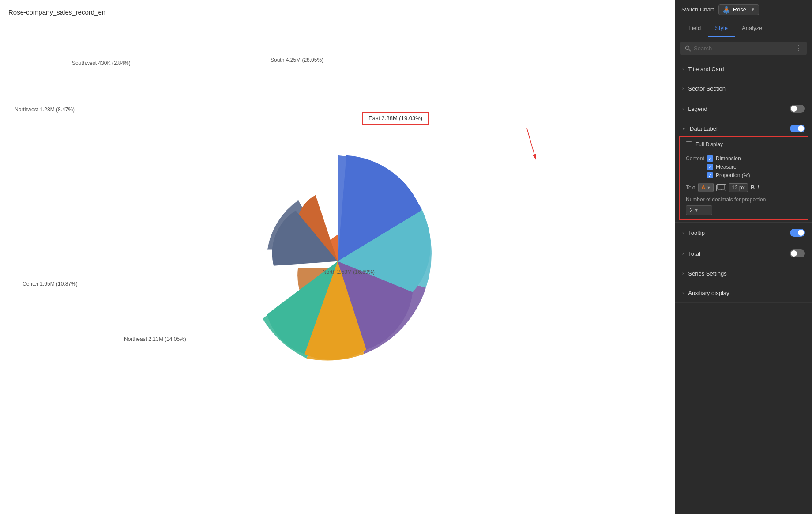  I want to click on section-total: › Total, so click(744, 253).